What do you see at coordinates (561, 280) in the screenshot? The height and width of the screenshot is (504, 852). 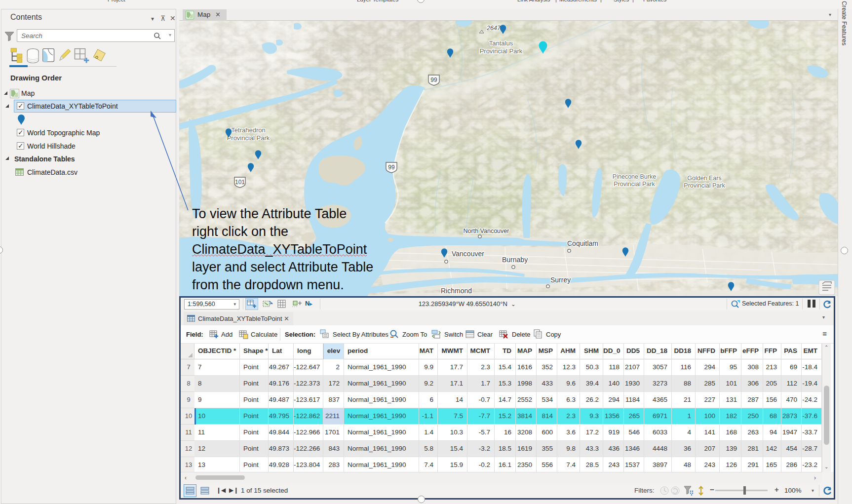 I see `svg-text: Surrey` at bounding box center [561, 280].